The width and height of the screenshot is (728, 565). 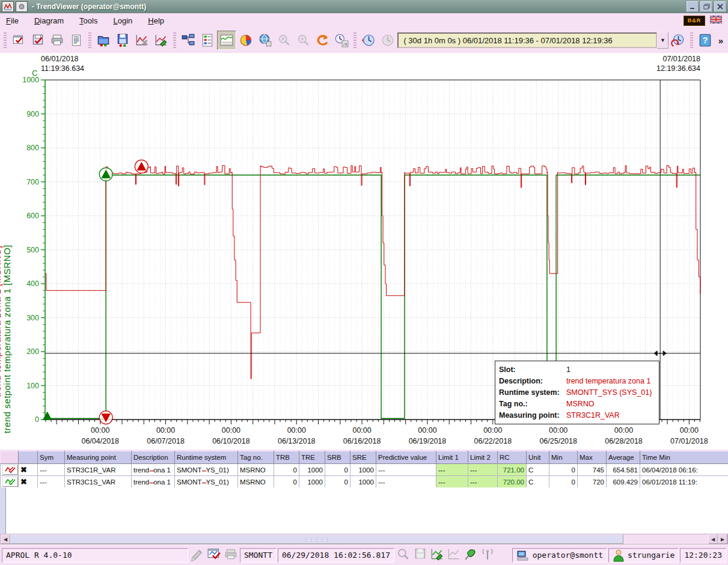 I want to click on column-header-rc: RC, so click(x=512, y=458).